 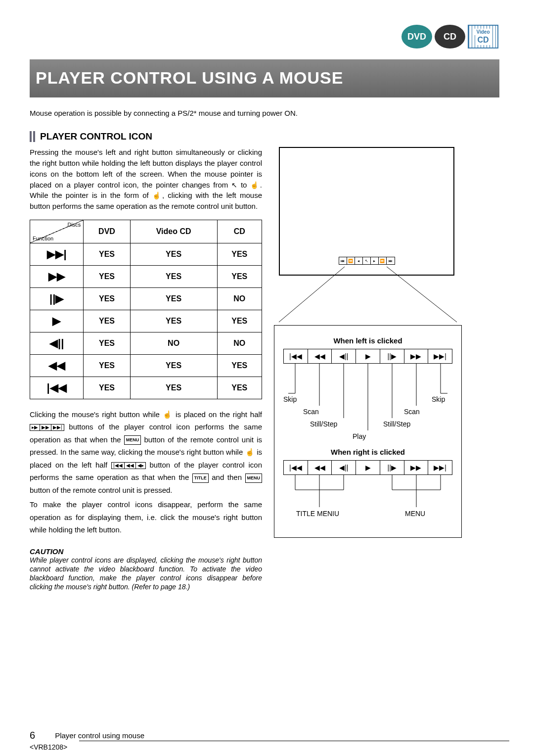 I want to click on caution-heading: CAUTION, so click(x=146, y=551).